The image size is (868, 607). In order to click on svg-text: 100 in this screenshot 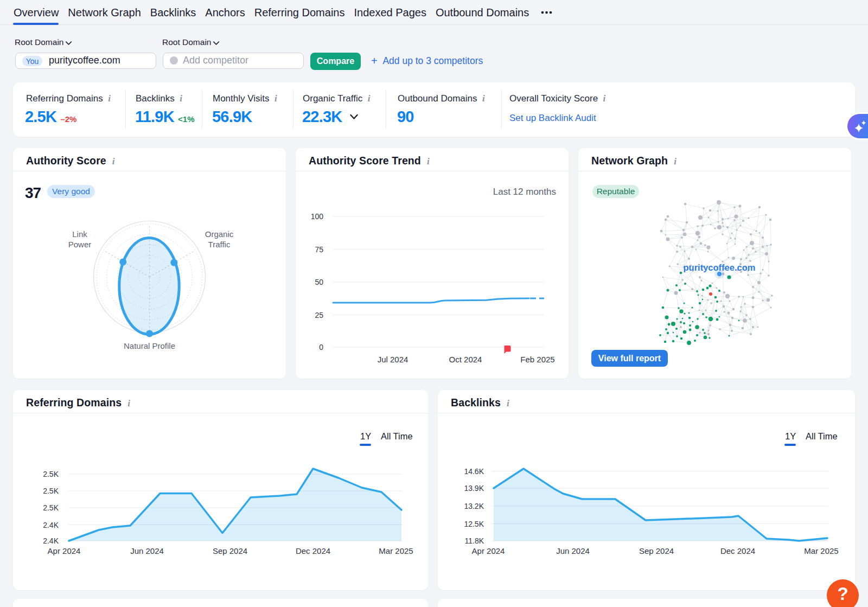, I will do `click(317, 216)`.